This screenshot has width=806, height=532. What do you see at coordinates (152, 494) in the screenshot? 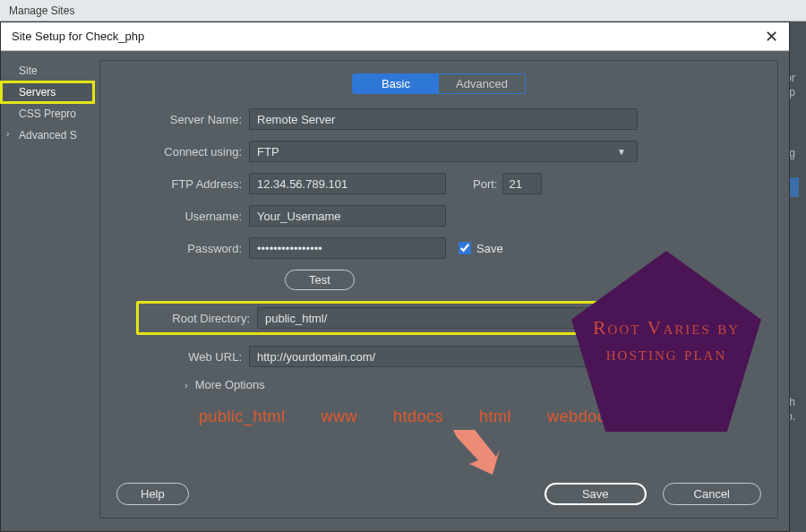
I see `help-button: Help` at bounding box center [152, 494].